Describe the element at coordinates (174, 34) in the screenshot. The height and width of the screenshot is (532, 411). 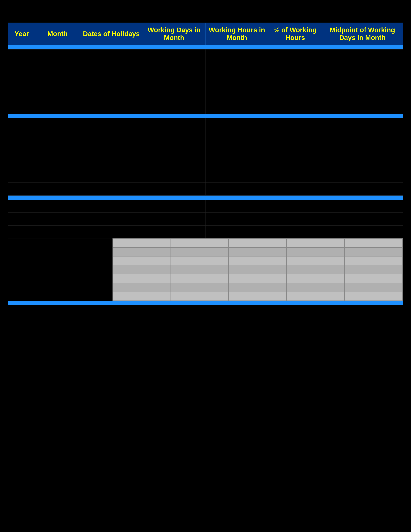
I see `col-header-working-days: Working Days in Month` at that location.